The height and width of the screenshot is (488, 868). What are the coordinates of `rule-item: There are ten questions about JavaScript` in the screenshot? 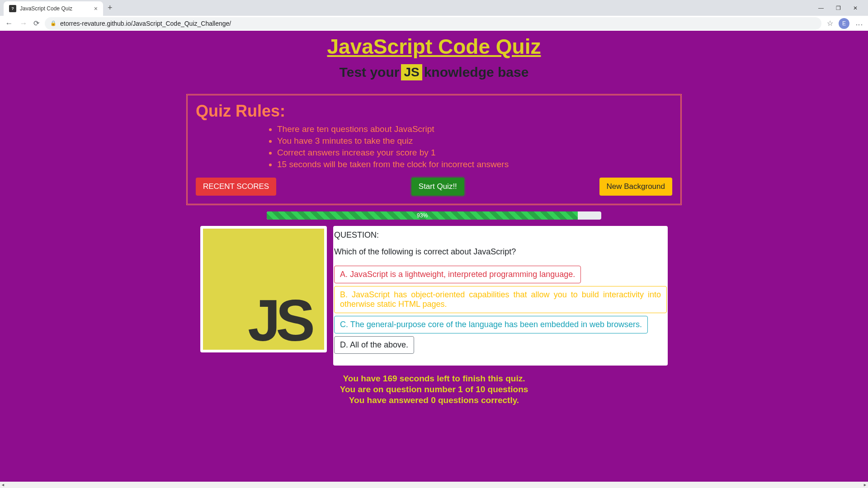 It's located at (475, 129).